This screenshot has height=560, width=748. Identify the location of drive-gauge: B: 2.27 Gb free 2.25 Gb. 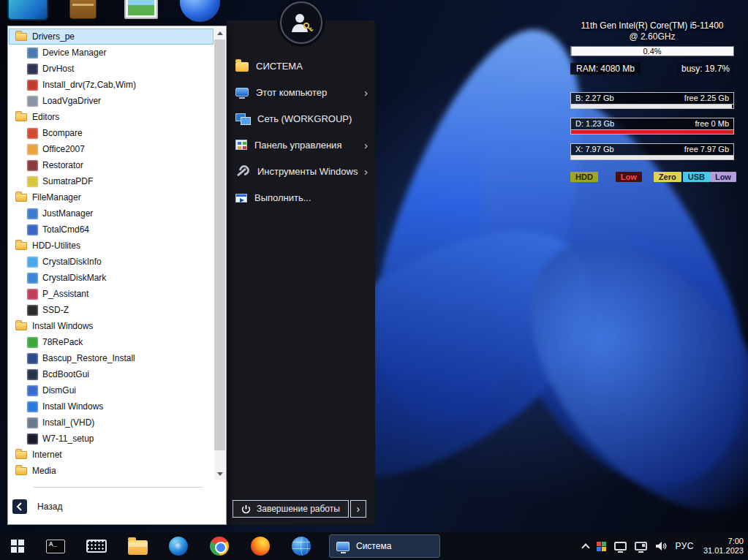
(652, 101).